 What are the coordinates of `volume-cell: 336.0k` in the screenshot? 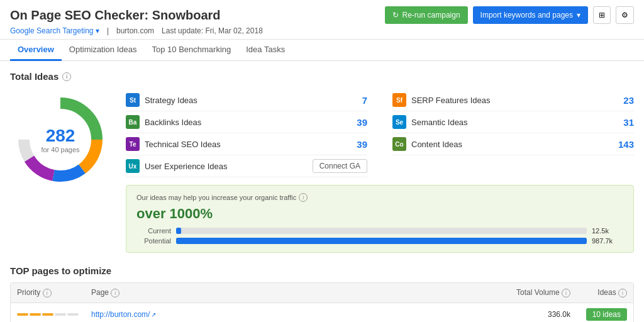 It's located at (539, 313).